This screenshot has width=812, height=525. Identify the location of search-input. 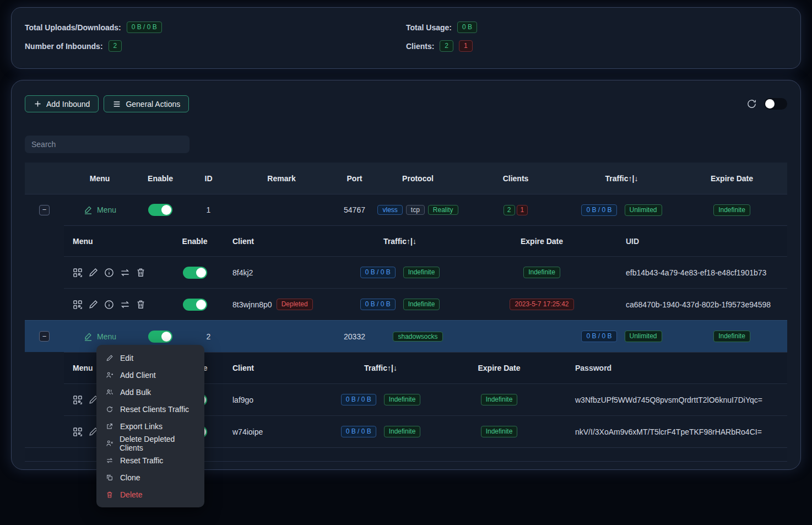
(107, 144).